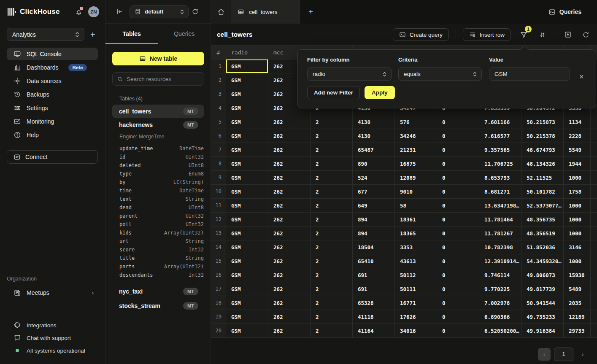 This screenshot has height=364, width=597. I want to click on table-cell: 65410, so click(374, 262).